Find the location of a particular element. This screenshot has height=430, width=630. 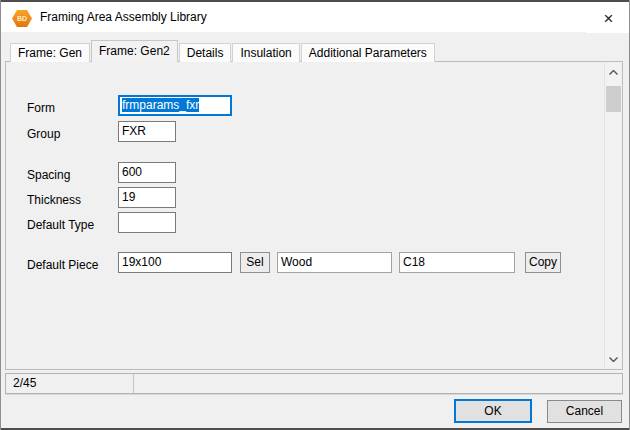

bd-hexagon-app-icon: BD is located at coordinates (22, 18).